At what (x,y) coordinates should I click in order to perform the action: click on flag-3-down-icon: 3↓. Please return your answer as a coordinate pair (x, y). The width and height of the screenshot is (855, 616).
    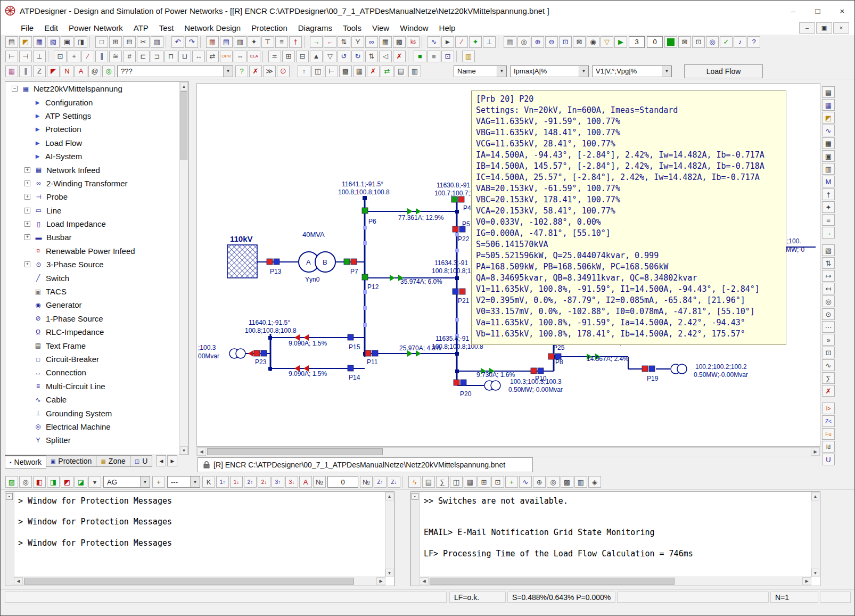
    Looking at the image, I should click on (292, 482).